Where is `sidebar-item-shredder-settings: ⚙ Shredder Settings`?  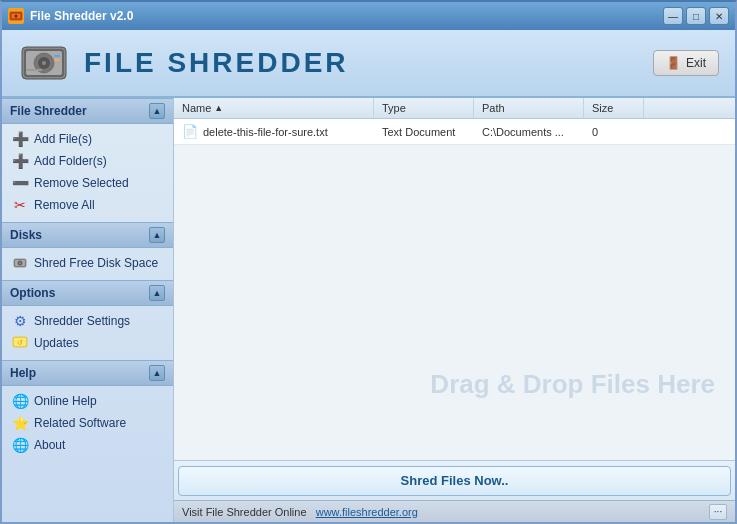 sidebar-item-shredder-settings: ⚙ Shredder Settings is located at coordinates (88, 321).